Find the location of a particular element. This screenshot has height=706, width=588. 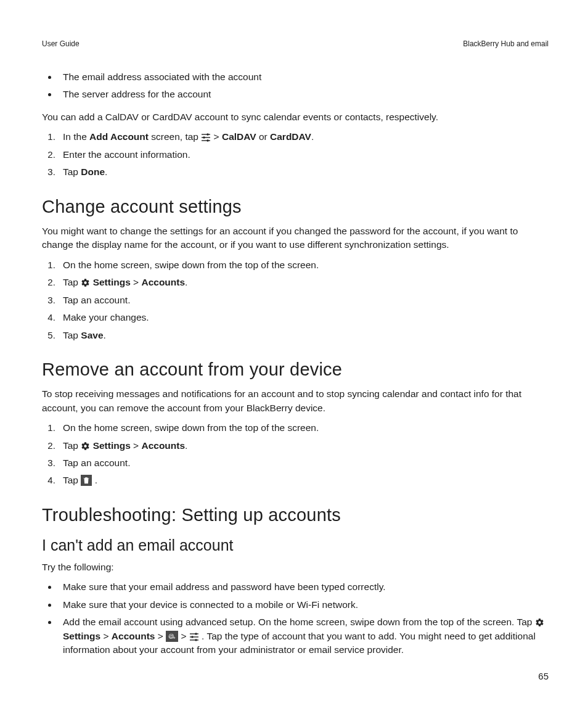

add-account-at-icon: @+ is located at coordinates (172, 636).